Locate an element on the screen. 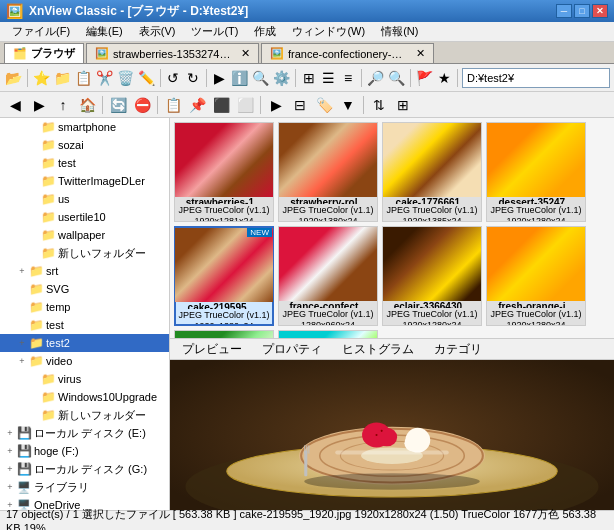 This screenshot has height=530, width=614. list-button: ☰ is located at coordinates (329, 78).